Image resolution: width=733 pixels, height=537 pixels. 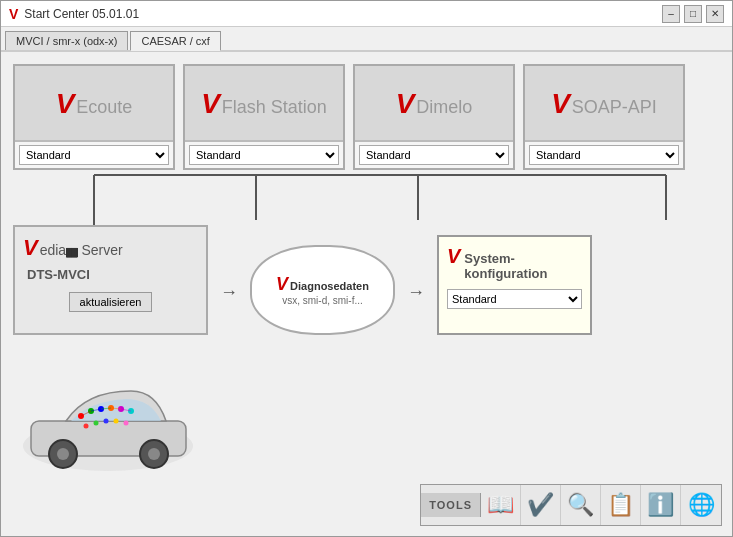 What do you see at coordinates (514, 263) in the screenshot?
I see `sysconfig-title: V System-konfiguration` at bounding box center [514, 263].